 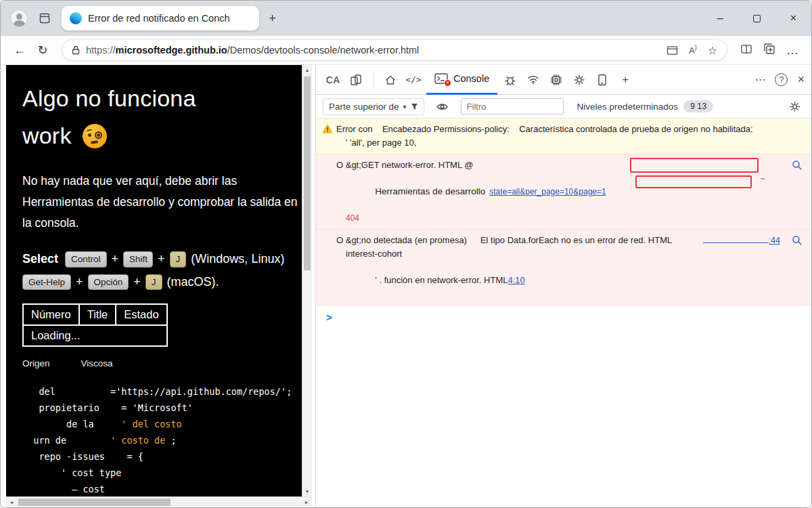 I want to click on request-url-link: state=all&per_page=10&page=1, so click(x=547, y=192).